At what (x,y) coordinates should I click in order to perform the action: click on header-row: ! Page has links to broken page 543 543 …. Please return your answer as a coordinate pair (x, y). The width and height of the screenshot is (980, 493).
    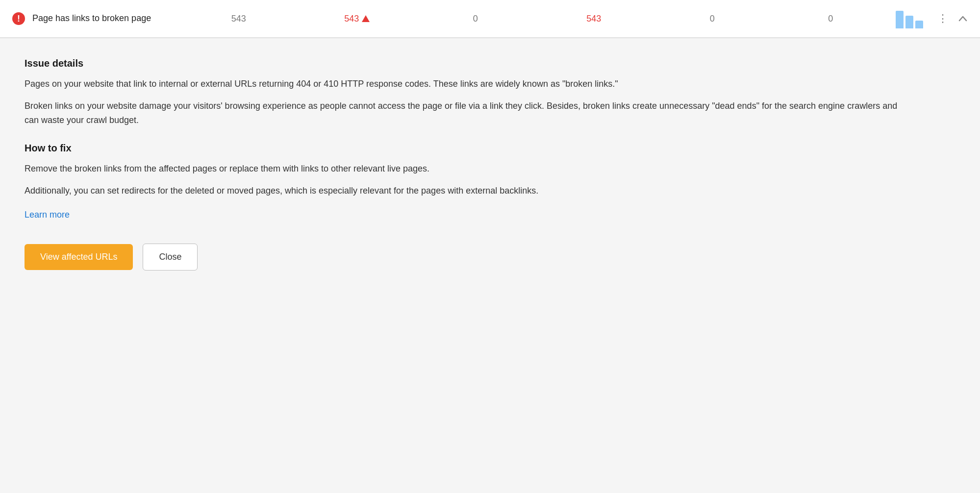
    Looking at the image, I should click on (490, 19).